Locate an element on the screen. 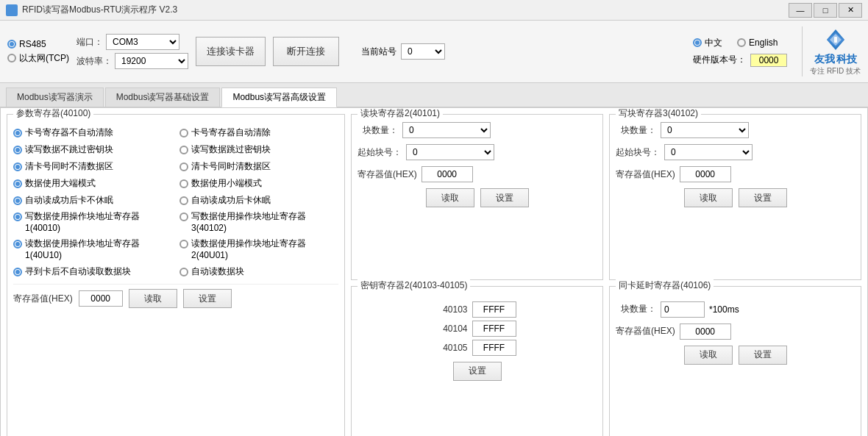 This screenshot has height=436, width=868. left-set-button: 设置 is located at coordinates (207, 299).